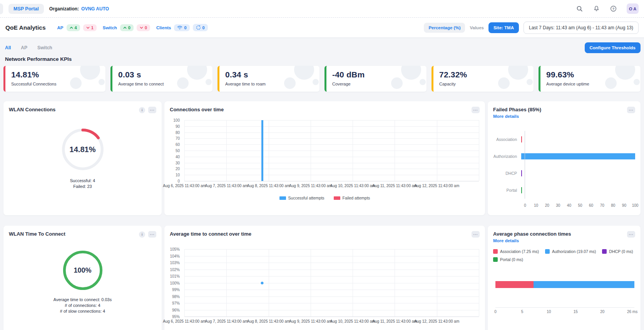 This screenshot has width=644, height=330. I want to click on collapsed-nav-handle, so click(2, 9).